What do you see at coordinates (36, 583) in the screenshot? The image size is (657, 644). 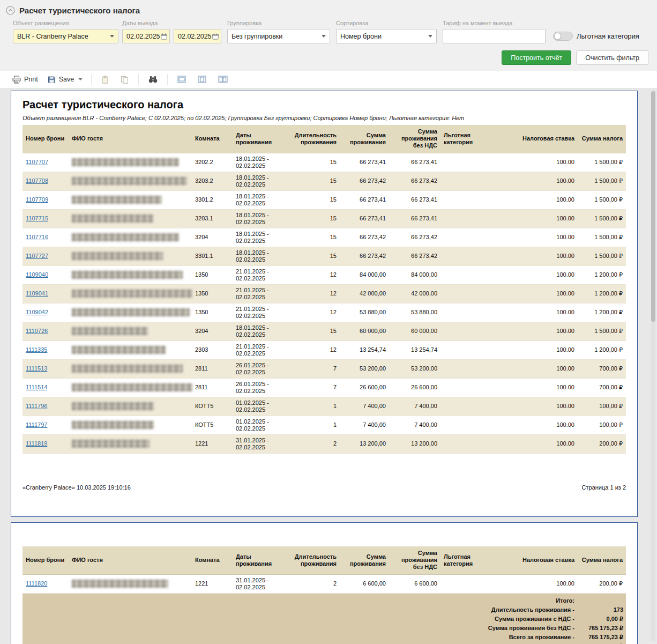 I see `booking-link: 1111820` at bounding box center [36, 583].